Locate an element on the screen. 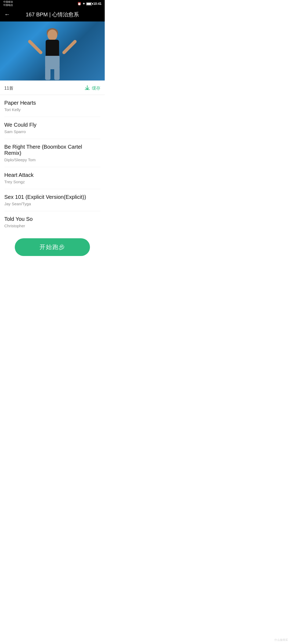 The height and width of the screenshot is (644, 290). carrier-info: 中国移动 中国电信 is located at coordinates (8, 4).